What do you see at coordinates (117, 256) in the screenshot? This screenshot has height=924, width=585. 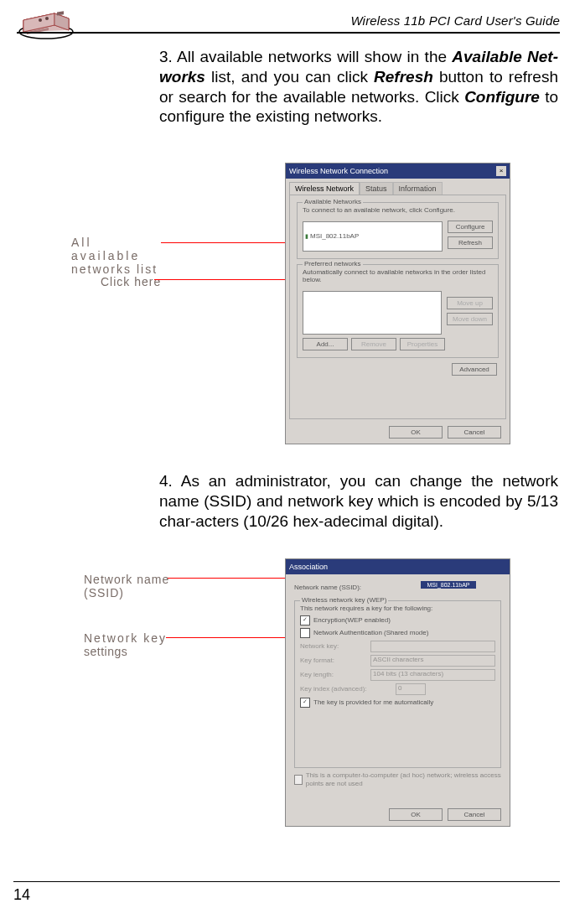 I see `callout-available-networks: All availablenetworks list` at bounding box center [117, 256].